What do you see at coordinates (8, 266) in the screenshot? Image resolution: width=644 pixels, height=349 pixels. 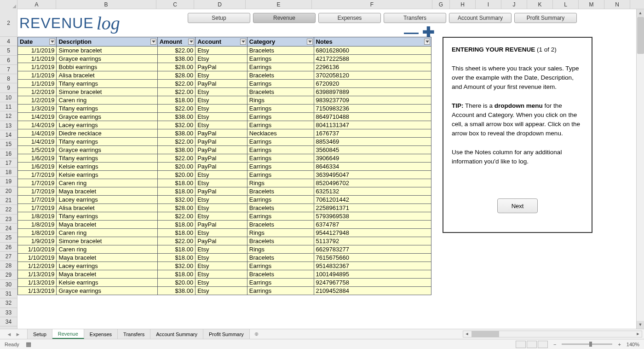 I see `row-header-28: 28` at bounding box center [8, 266].